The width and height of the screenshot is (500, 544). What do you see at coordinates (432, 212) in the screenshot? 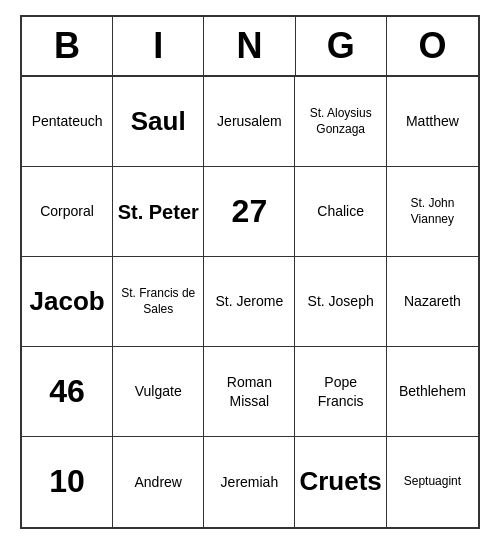
I see `bingo-cell: St. John Vianney` at bounding box center [432, 212].